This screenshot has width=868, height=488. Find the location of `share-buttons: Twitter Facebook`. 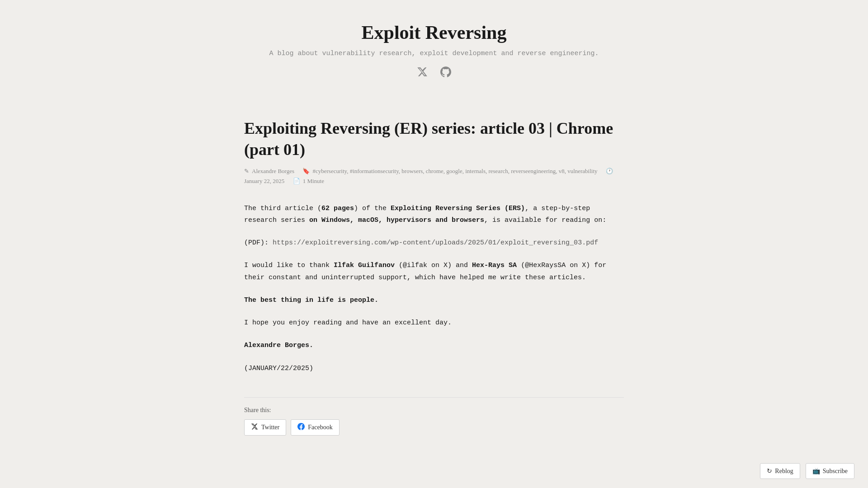

share-buttons: Twitter Facebook is located at coordinates (434, 427).